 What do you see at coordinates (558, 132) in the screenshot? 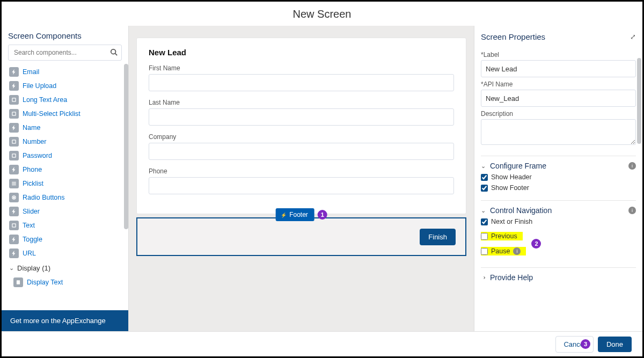
I see `description-input` at bounding box center [558, 132].